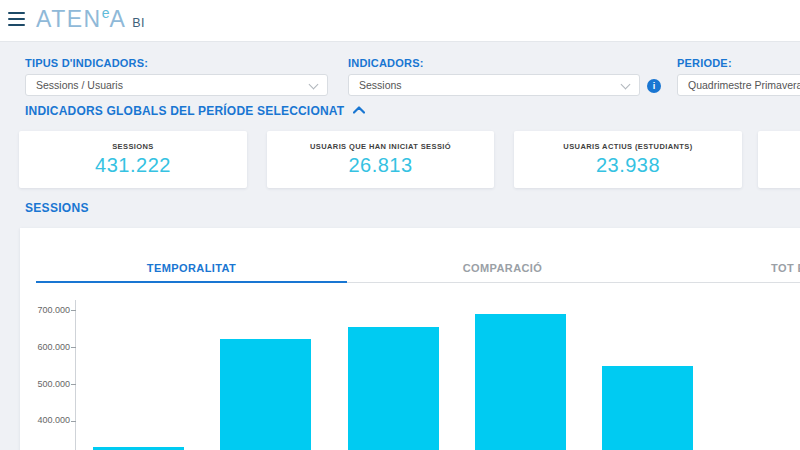 This screenshot has height=450, width=800. What do you see at coordinates (380, 160) in the screenshot?
I see `kpi-card-usuaris-iniciat-sessio: USUARIS QUE HAN INICIAT SESSIÓ 26.813` at bounding box center [380, 160].